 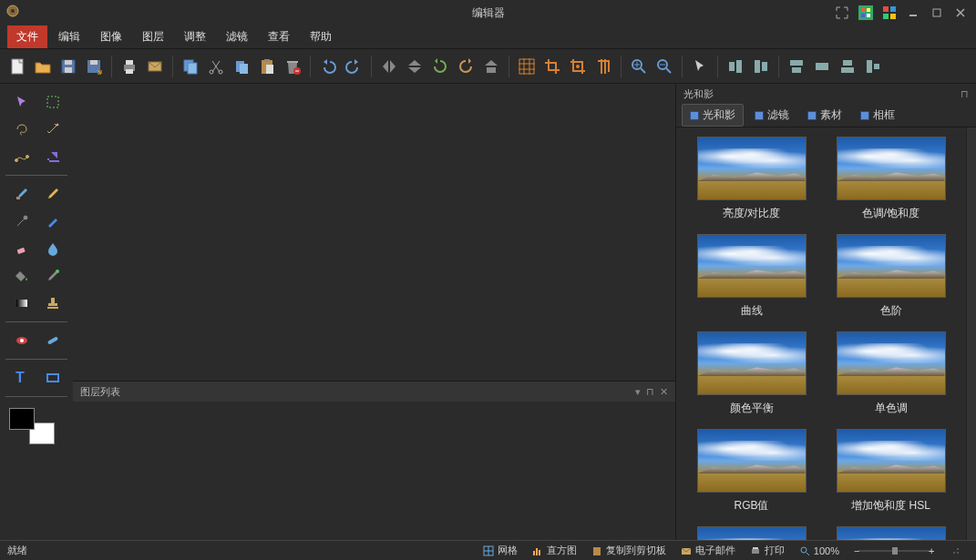 I want to click on rotate-right-button, so click(x=466, y=66).